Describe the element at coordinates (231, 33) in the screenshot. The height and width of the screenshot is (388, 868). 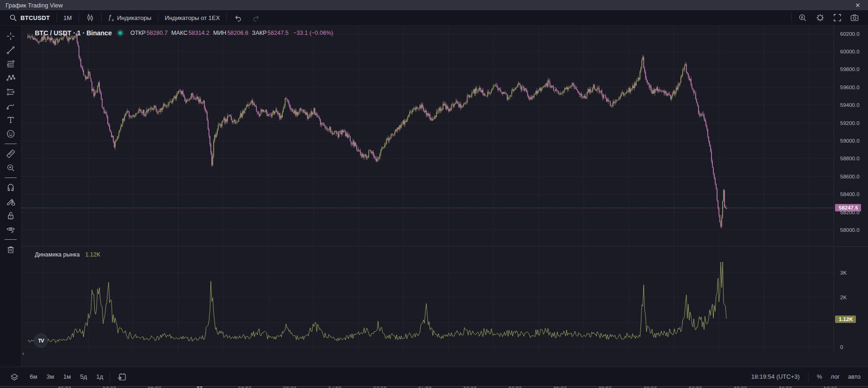
I see `legend-low: МИН58206.6` at that location.